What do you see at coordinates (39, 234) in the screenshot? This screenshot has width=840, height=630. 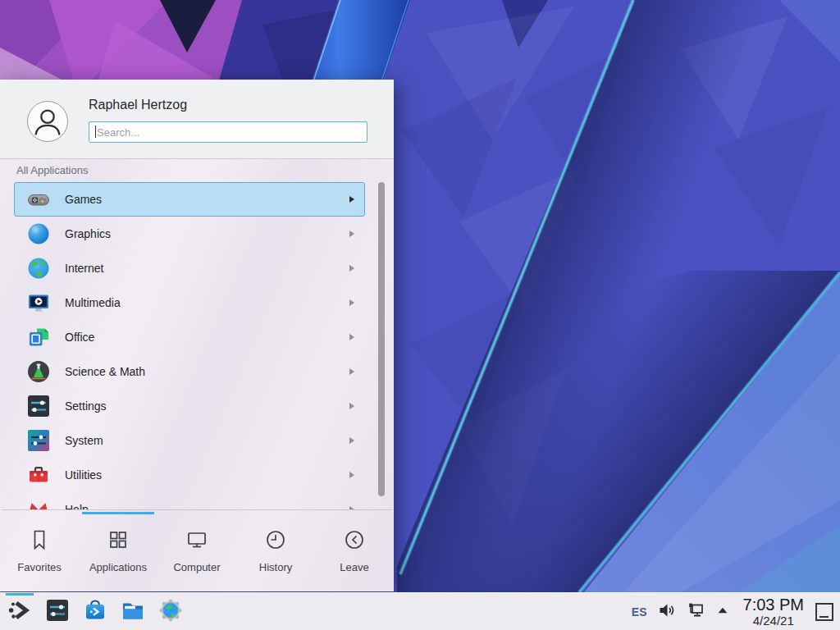 I see `graphics-icon` at bounding box center [39, 234].